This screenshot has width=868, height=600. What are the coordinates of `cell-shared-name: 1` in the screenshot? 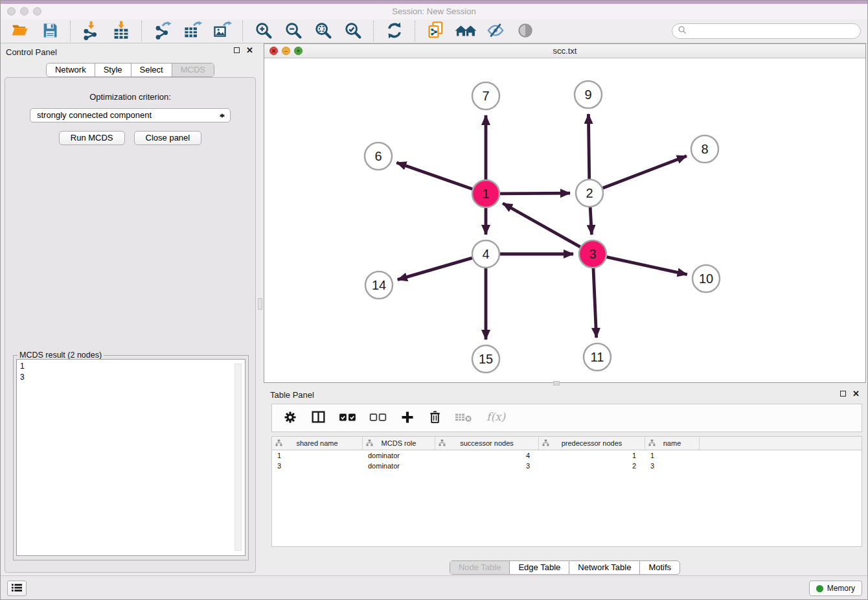 It's located at (317, 456).